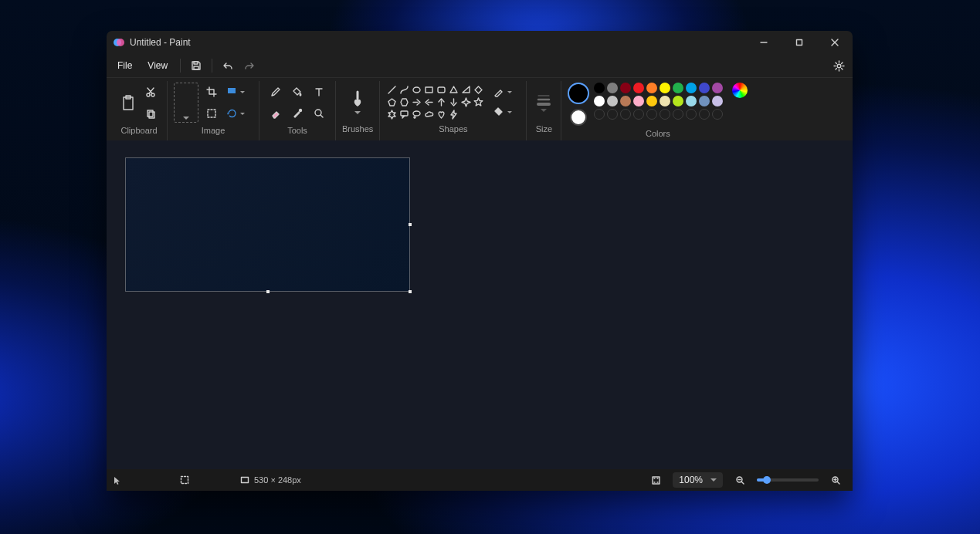 The width and height of the screenshot is (980, 534). Describe the element at coordinates (358, 102) in the screenshot. I see `brushes-button` at that location.